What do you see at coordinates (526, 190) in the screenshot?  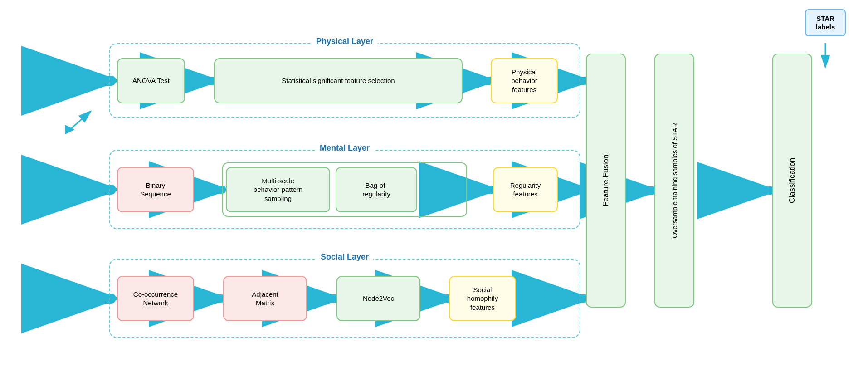 I see `regularity-label: Regularity features` at bounding box center [526, 190].